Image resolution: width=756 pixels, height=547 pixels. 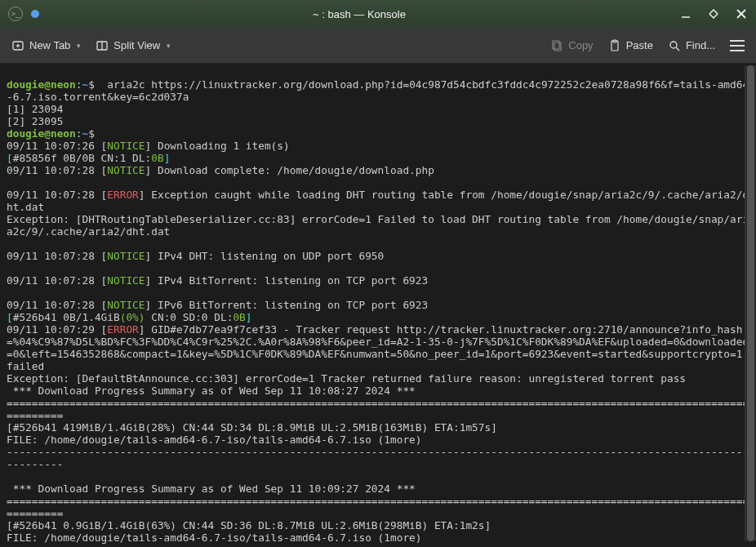 What do you see at coordinates (700, 46) in the screenshot?
I see `find-label: Find...` at bounding box center [700, 46].